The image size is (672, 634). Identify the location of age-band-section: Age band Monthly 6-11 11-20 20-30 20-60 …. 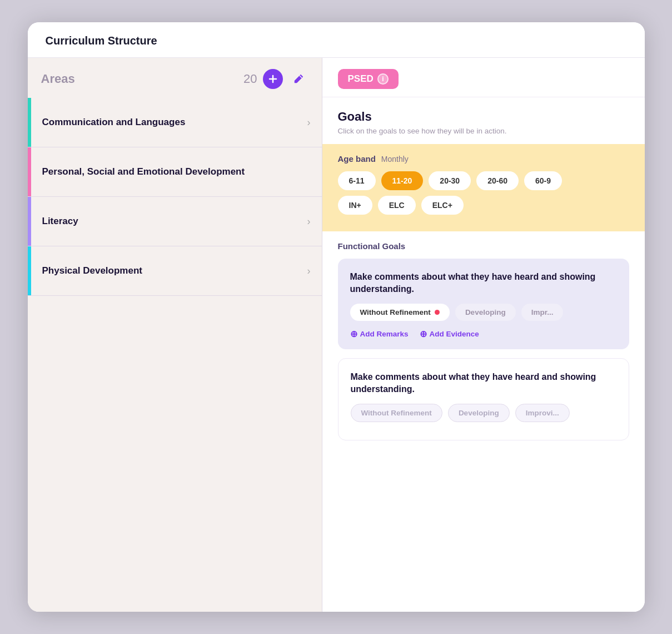
(484, 188).